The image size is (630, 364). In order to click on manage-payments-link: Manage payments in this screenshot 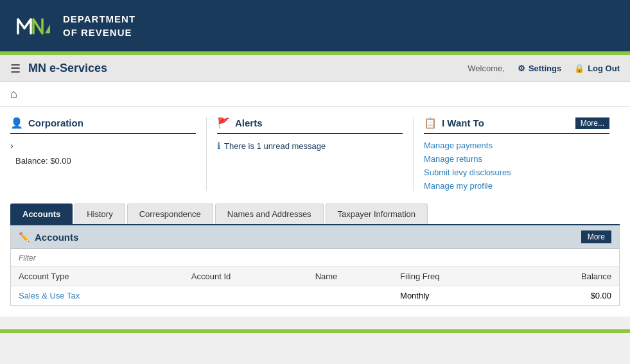, I will do `click(516, 145)`.